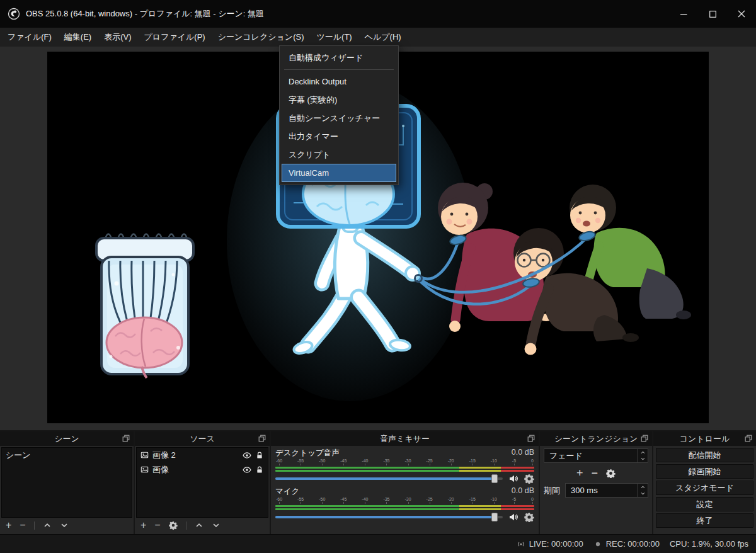  What do you see at coordinates (339, 173) in the screenshot?
I see `menu-item-virtualcam: VirtualCam` at bounding box center [339, 173].